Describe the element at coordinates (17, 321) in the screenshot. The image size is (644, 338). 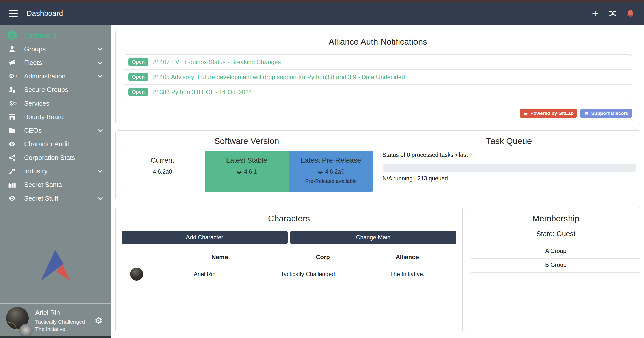
I see `user-avatar` at that location.